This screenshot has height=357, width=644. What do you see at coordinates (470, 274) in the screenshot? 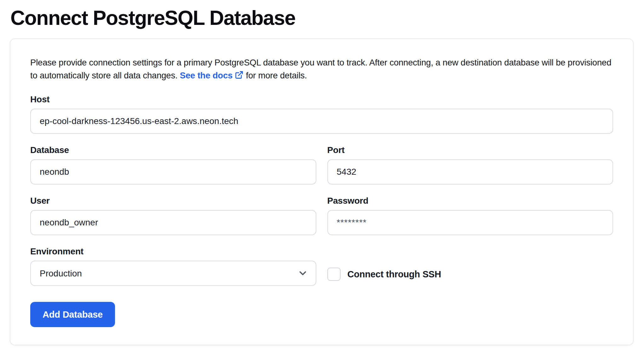
I see `ssh-row: Connect through SSH` at bounding box center [470, 274].